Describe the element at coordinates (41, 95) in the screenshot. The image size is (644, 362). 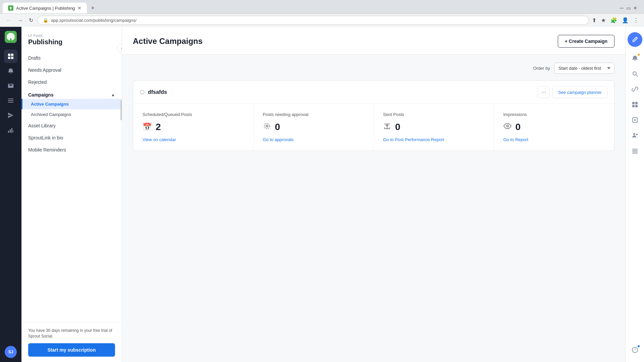
I see `campaigns-section-label: Campaigns` at that location.